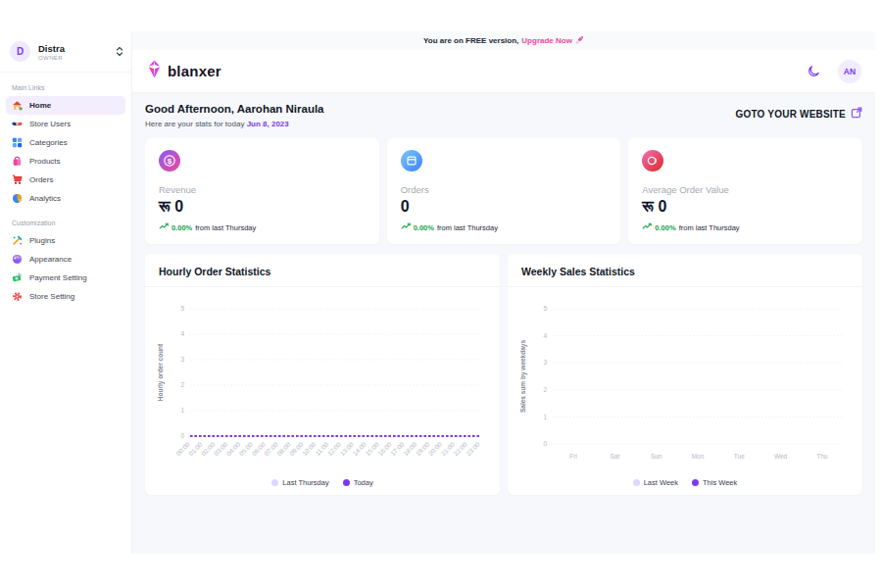 The width and height of the screenshot is (882, 588). Describe the element at coordinates (322, 391) in the screenshot. I see `hourly-order-chart: 012345Hourly order count00:0001:0002:000…` at that location.